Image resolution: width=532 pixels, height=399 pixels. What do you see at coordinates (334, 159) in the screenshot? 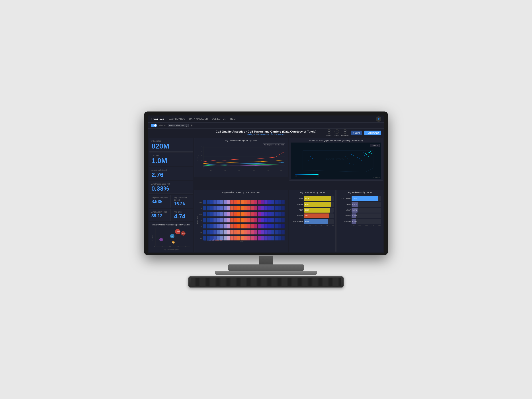
I see `svg-text: United States` at bounding box center [334, 159].